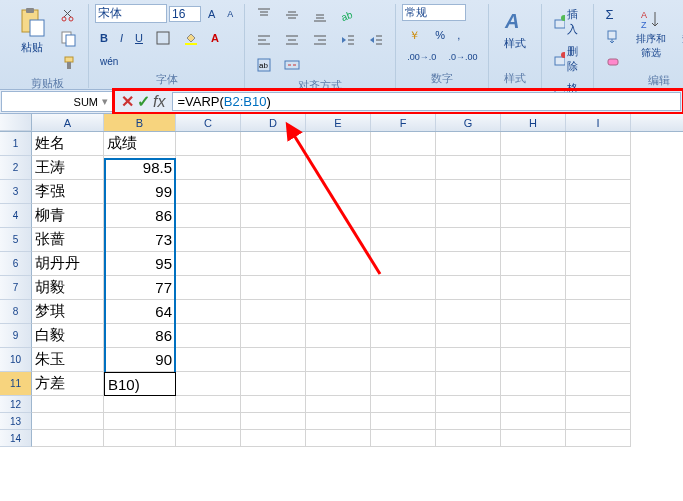  Describe the element at coordinates (140, 264) in the screenshot. I see `cell-B6: 95` at that location.